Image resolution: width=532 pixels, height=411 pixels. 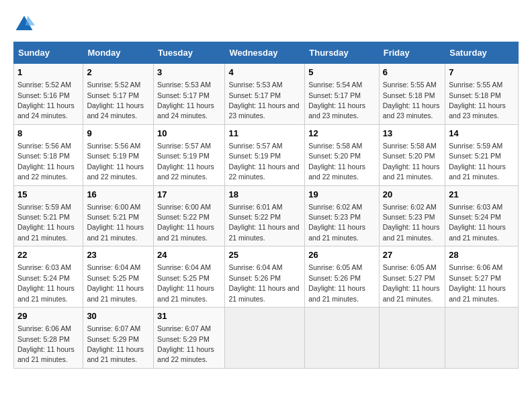 What do you see at coordinates (48, 316) in the screenshot?
I see `day-number: 29` at bounding box center [48, 316].